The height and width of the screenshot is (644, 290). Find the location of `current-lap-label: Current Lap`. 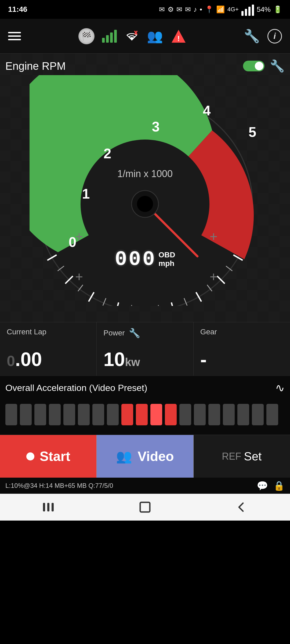

current-lap-label: Current Lap is located at coordinates (48, 332).